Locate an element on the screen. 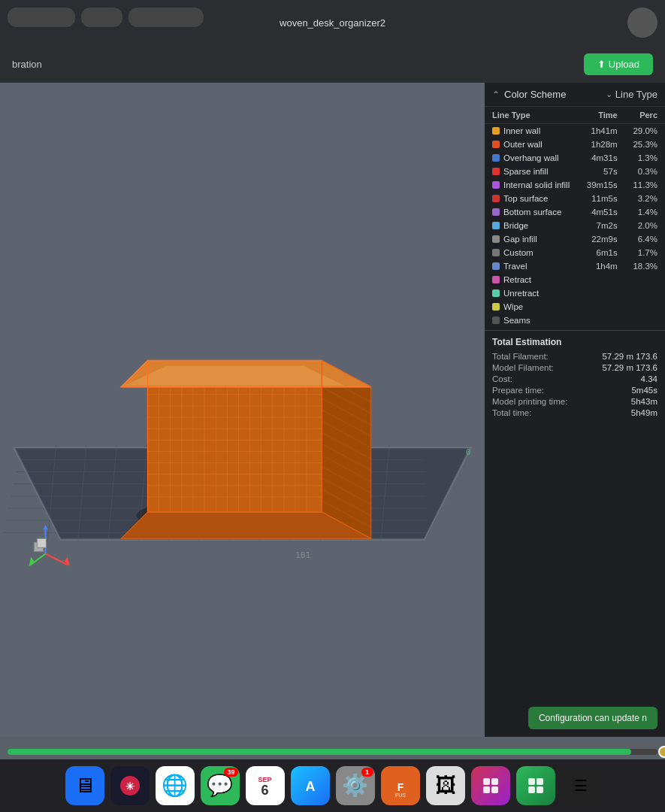 Image resolution: width=665 pixels, height=812 pixels. row-name-10: Travel is located at coordinates (515, 266).